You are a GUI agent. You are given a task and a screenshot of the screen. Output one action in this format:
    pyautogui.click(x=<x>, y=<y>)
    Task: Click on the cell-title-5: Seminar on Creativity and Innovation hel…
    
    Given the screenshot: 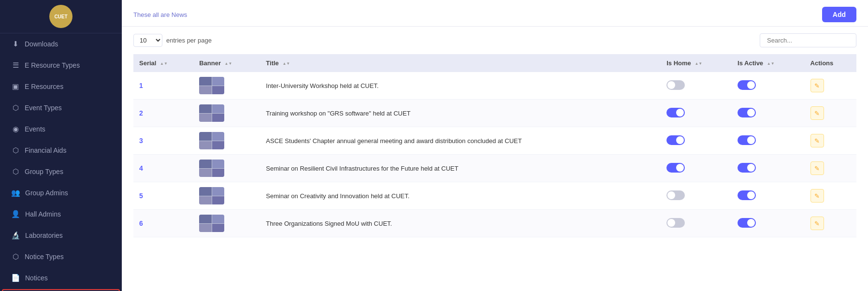 What is the action you would take?
    pyautogui.click(x=460, y=196)
    